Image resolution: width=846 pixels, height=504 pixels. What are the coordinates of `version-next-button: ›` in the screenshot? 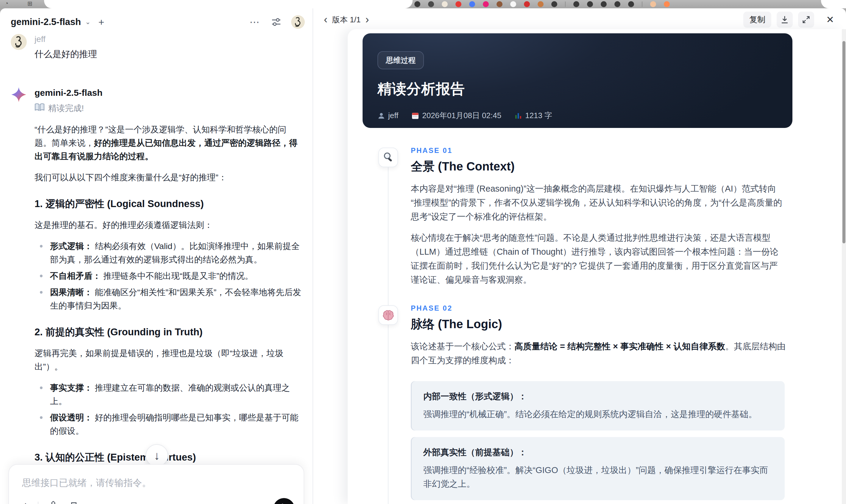 It's located at (367, 20).